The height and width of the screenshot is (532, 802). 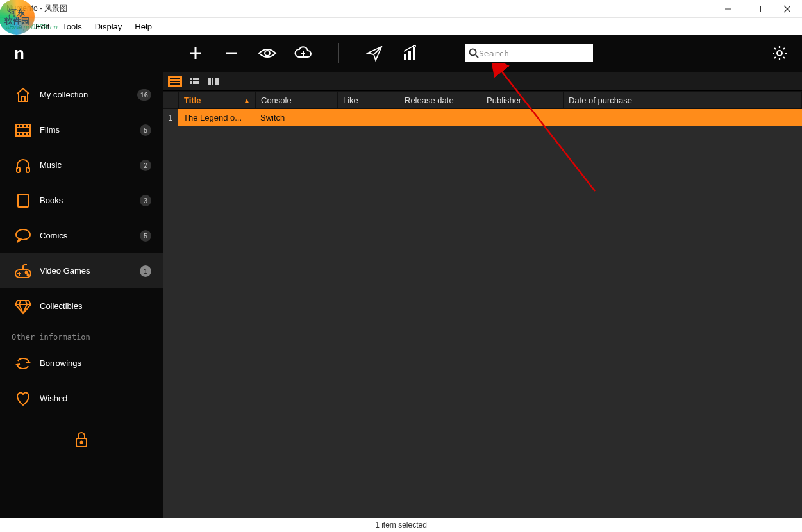 I want to click on maximize-button, so click(x=758, y=9).